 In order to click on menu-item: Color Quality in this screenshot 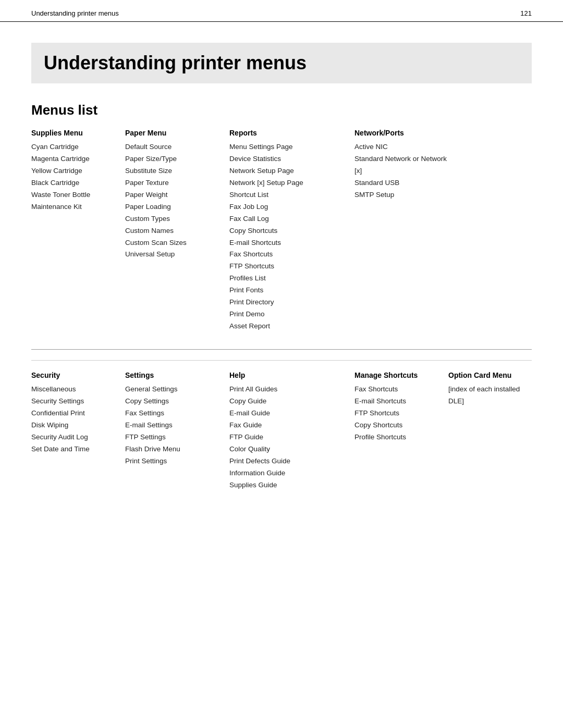, I will do `click(287, 449)`.